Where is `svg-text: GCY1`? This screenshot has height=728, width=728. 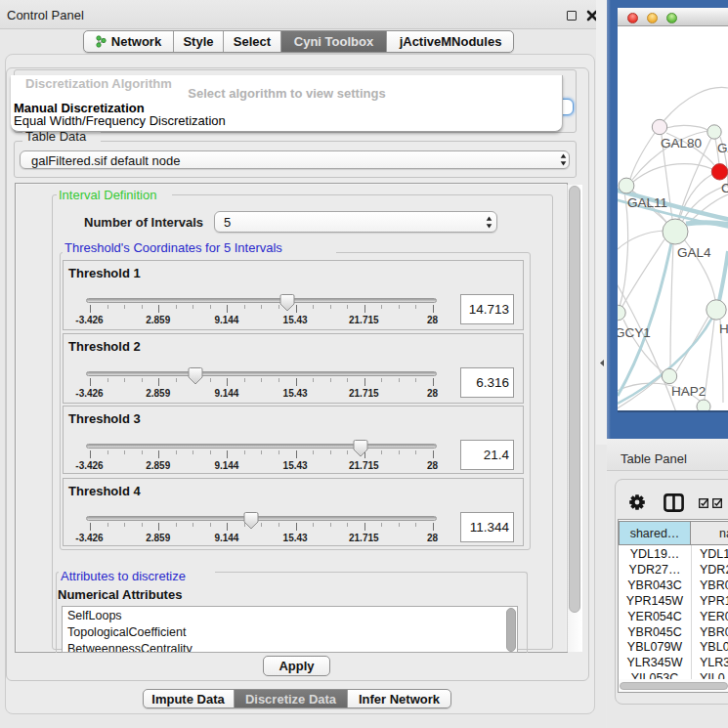 svg-text: GCY1 is located at coordinates (634, 332).